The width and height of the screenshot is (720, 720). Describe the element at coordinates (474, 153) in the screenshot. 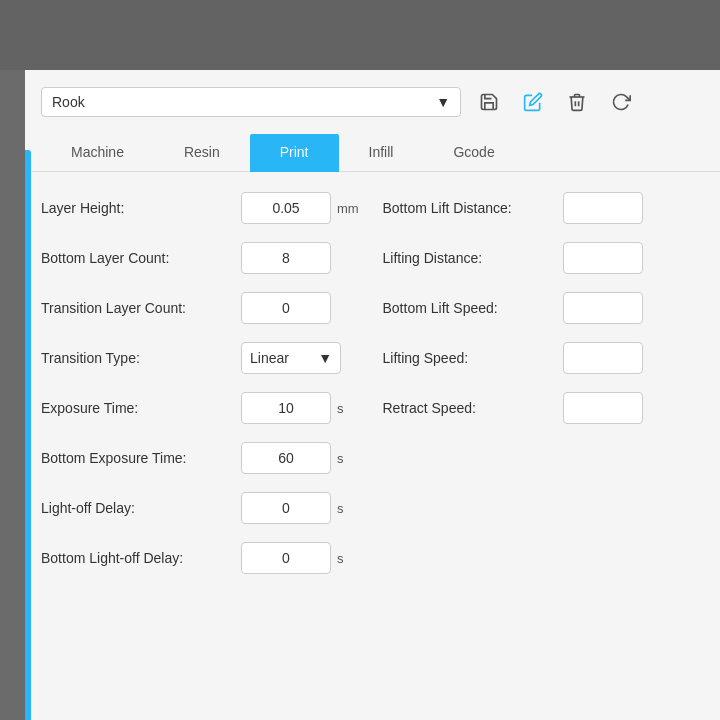

I see `tab-gcode: Gcode` at that location.